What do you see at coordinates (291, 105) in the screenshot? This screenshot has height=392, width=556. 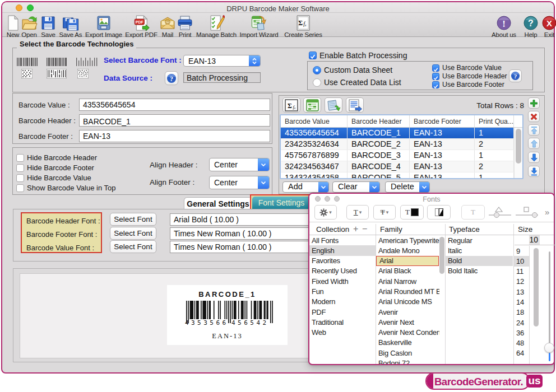 I see `create-series-grid-button: Σfₓ` at bounding box center [291, 105].